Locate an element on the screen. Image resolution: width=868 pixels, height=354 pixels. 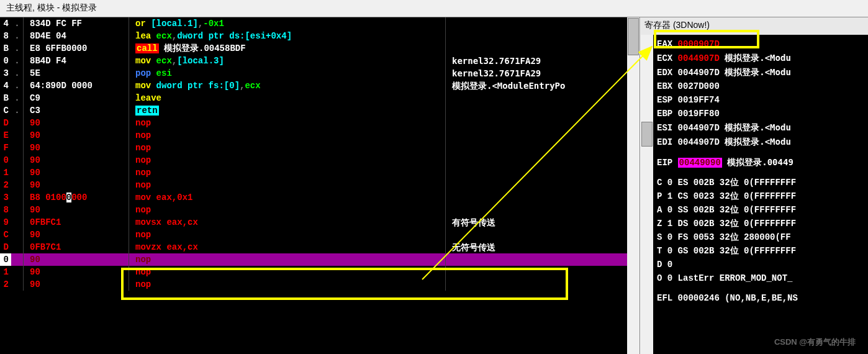
disasm-row: C90nop is located at coordinates (320, 235).